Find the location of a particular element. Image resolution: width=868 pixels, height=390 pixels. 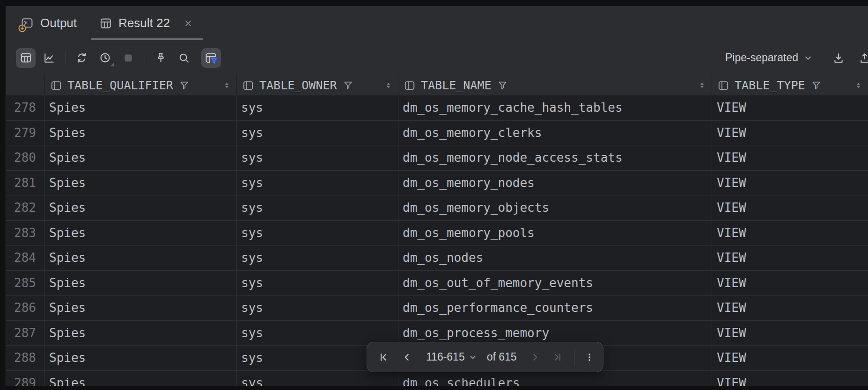

cell-name: dm_os_memory_objects is located at coordinates (555, 208).